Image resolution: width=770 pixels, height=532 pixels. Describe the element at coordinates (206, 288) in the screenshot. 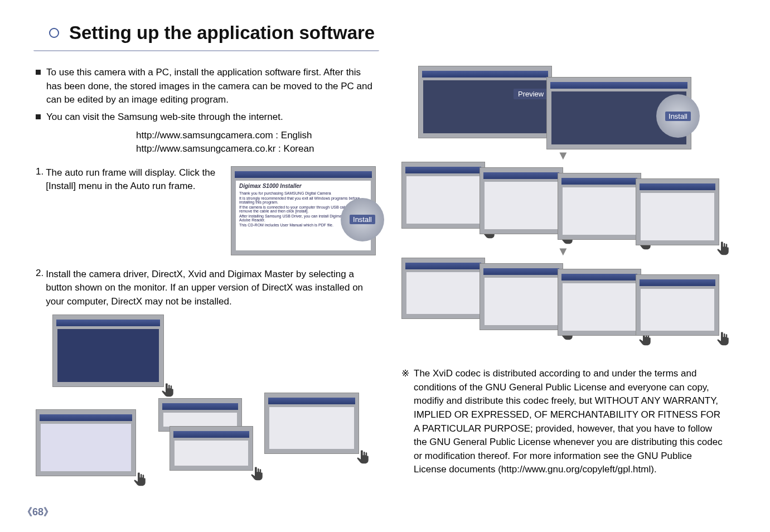

I see `step-row: 2. Install the camera driver, DirectX, X…` at that location.